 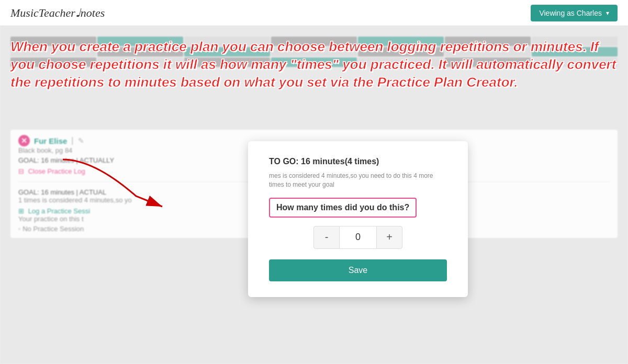 What do you see at coordinates (358, 237) in the screenshot?
I see `stepper-value: 0` at bounding box center [358, 237].